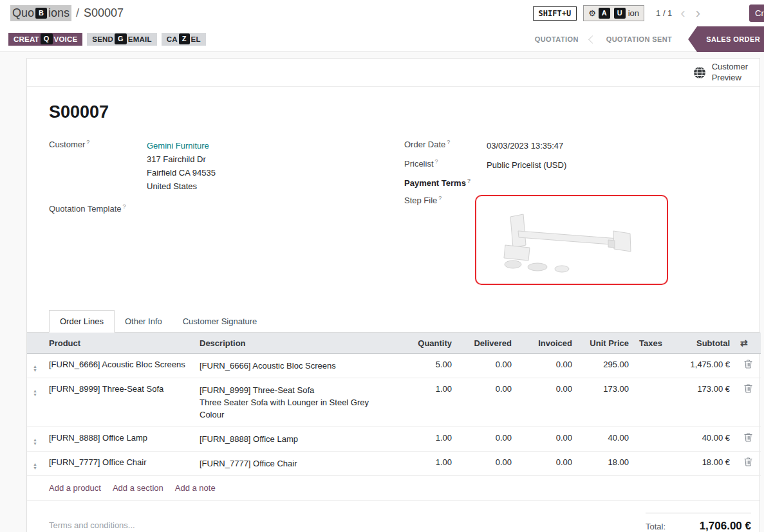 The image size is (764, 532). Describe the element at coordinates (487, 344) in the screenshot. I see `header-delivered: Delivered` at that location.